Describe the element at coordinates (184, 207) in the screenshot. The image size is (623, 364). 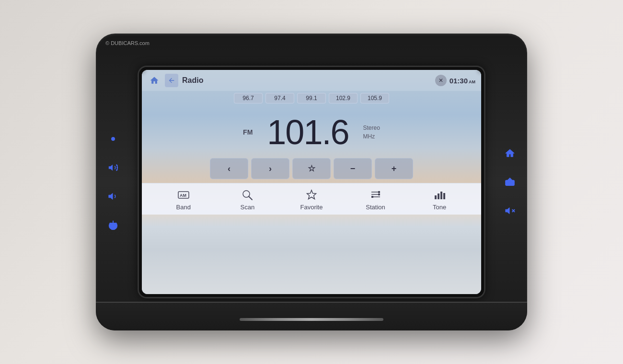
I see `band-label-nav: Band` at that location.